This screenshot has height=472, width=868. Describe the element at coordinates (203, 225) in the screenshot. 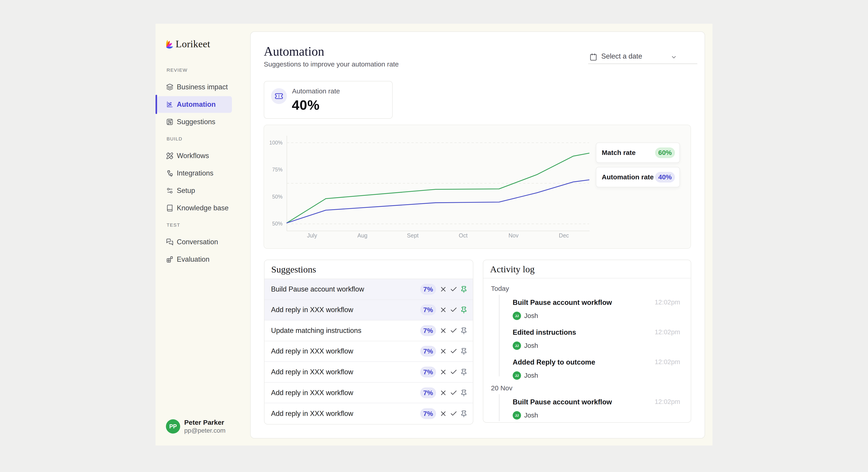

I see `nav-section-label-test: TEST` at that location.